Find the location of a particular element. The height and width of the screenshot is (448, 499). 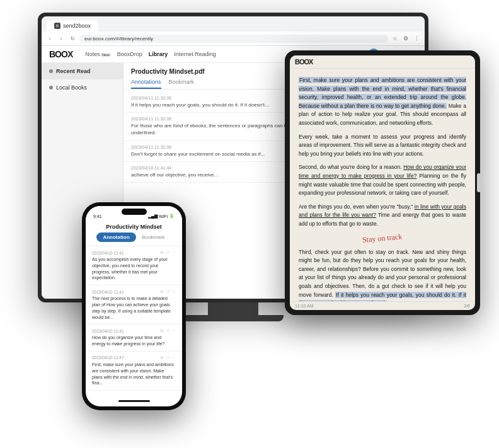

phone-tab-annotation: Annotation is located at coordinates (116, 237).